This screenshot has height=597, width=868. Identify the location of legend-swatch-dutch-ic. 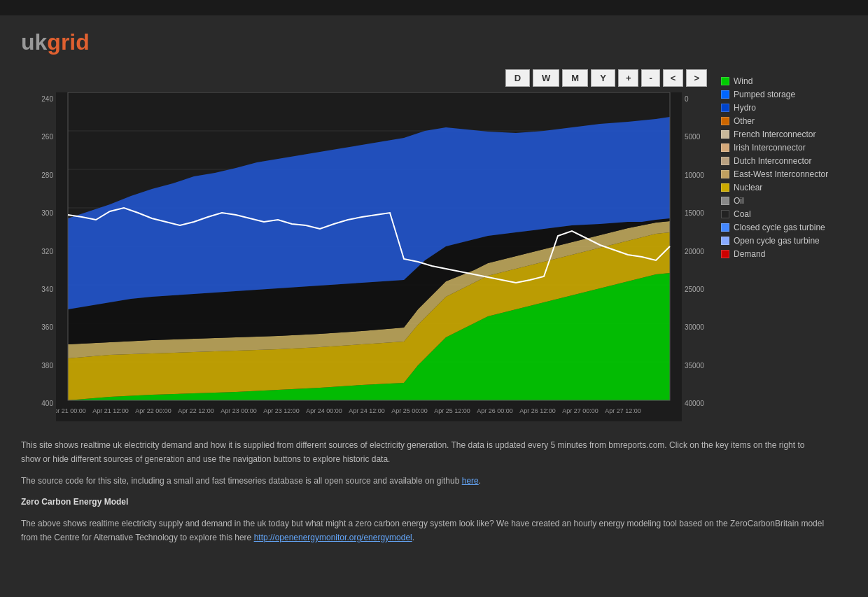
(725, 161).